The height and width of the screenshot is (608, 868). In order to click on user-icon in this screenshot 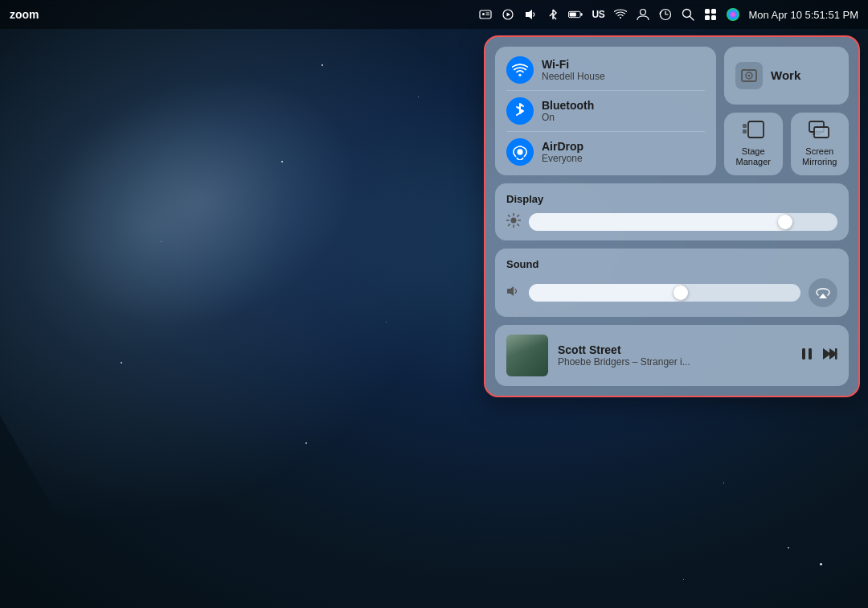, I will do `click(643, 14)`.